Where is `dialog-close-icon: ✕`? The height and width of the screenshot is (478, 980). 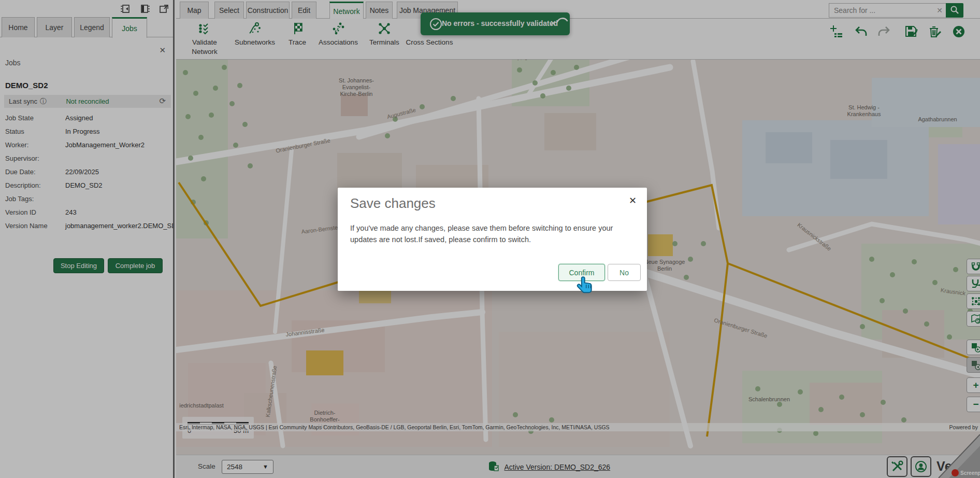
dialog-close-icon: ✕ is located at coordinates (633, 201).